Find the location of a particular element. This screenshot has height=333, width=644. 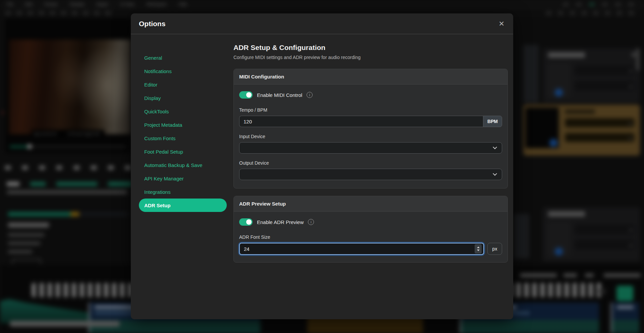

section-body: Enable MIDI Control i Tempo / BPM BPM In… is located at coordinates (371, 136).